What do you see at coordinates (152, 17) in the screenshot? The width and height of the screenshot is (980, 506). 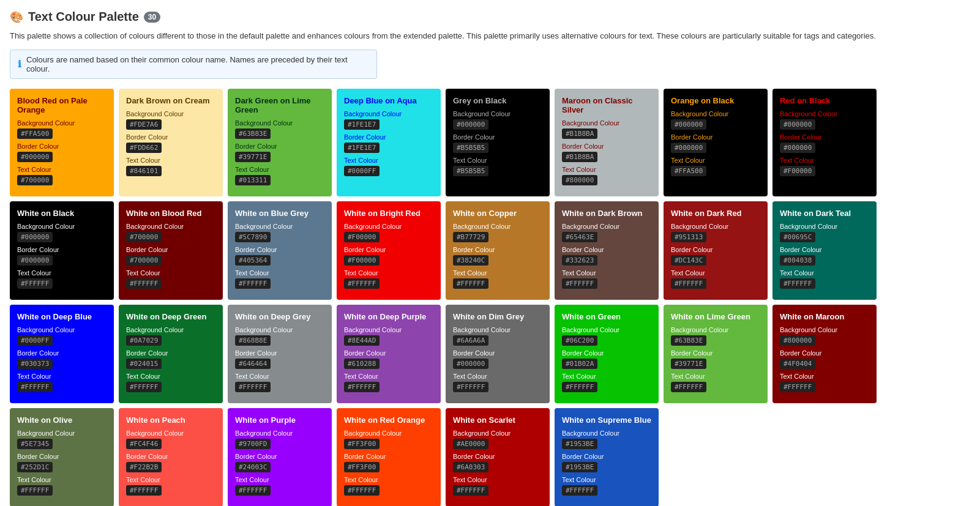 I see `count-badge: 30` at bounding box center [152, 17].